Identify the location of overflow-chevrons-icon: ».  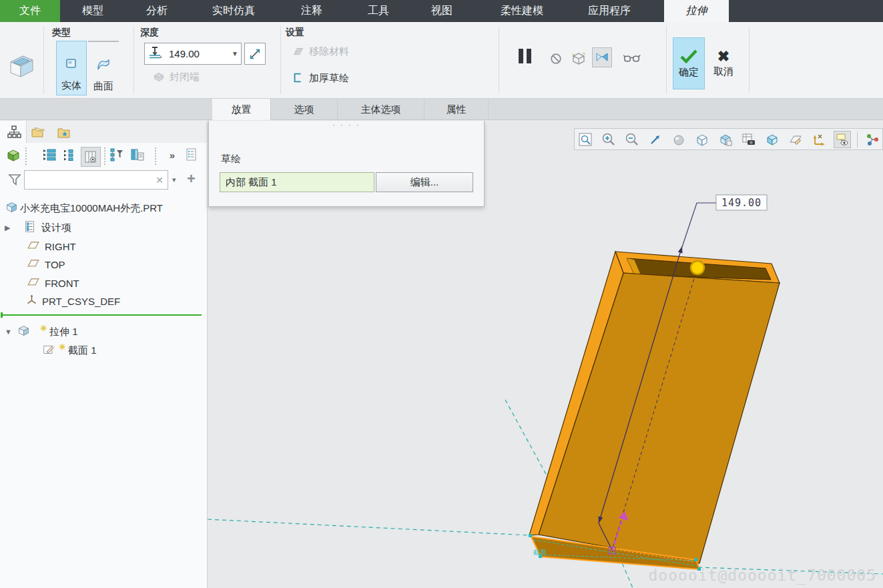
(172, 155).